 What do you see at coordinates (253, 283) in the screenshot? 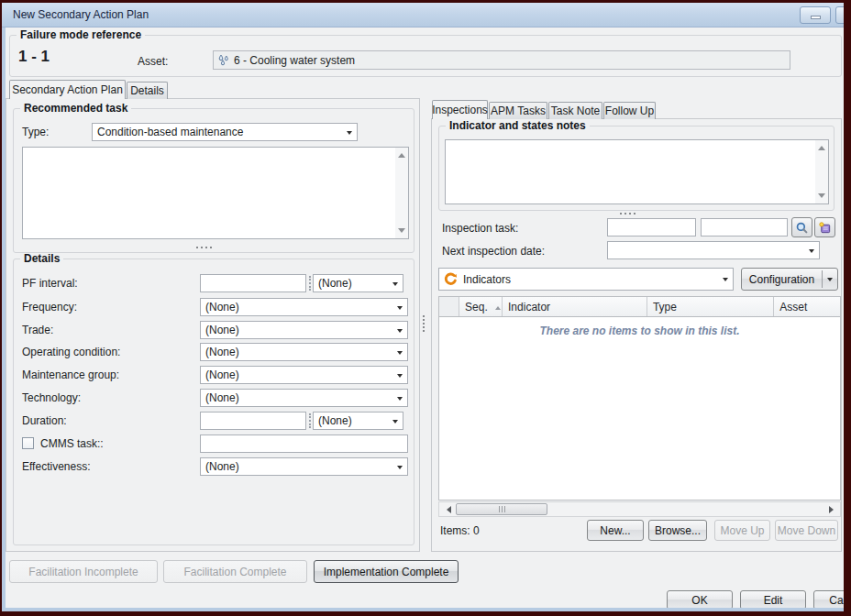
I see `pf-interval-input` at bounding box center [253, 283].